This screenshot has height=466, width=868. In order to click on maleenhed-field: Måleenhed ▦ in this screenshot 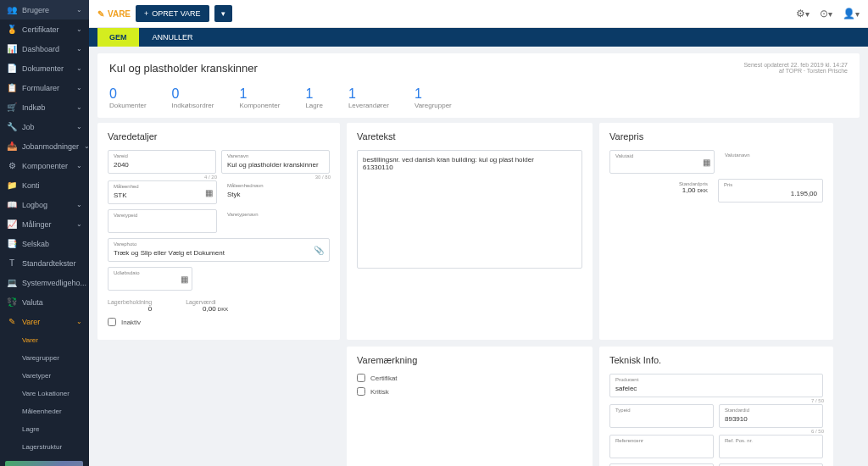, I will do `click(163, 192)`.